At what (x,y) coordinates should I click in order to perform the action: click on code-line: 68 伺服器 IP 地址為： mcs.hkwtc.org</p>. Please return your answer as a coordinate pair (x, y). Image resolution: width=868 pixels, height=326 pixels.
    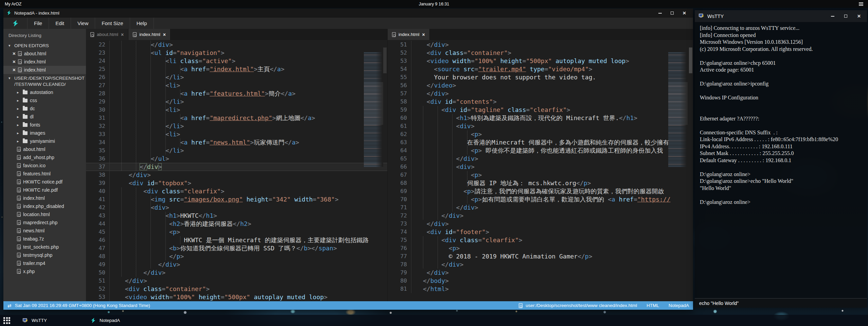
    Looking at the image, I should click on (540, 183).